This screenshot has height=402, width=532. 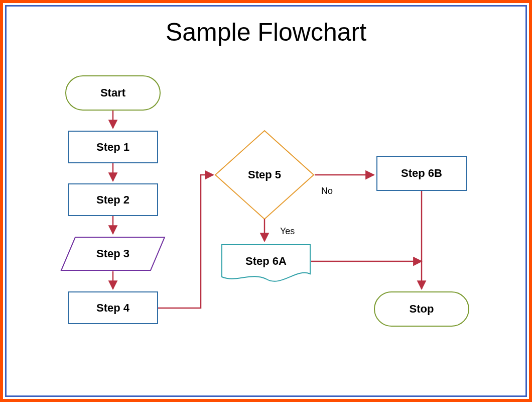 What do you see at coordinates (287, 231) in the screenshot?
I see `edge-label-yes: Yes` at bounding box center [287, 231].